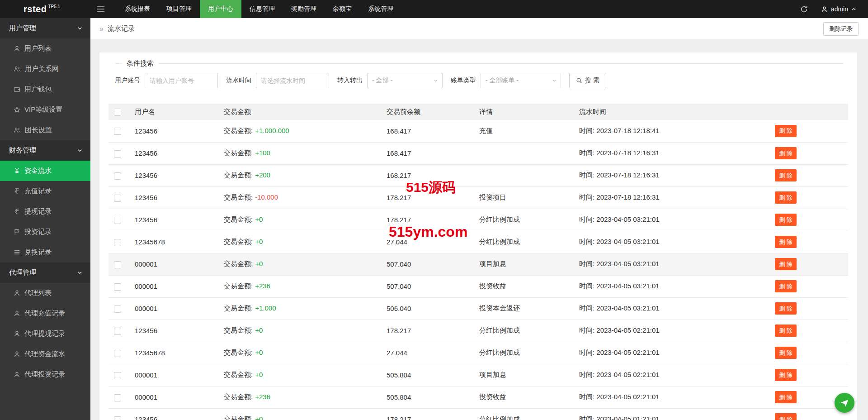 This screenshot has width=868, height=420. I want to click on flag-icon, so click(17, 232).